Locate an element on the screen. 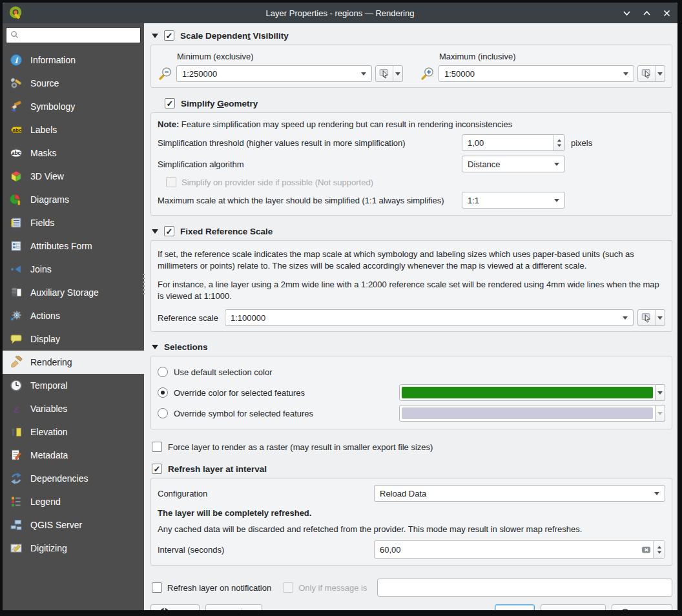 This screenshot has height=616, width=682. reference-scale-description-2: For instance, a line layer using a 2mm w… is located at coordinates (411, 291).